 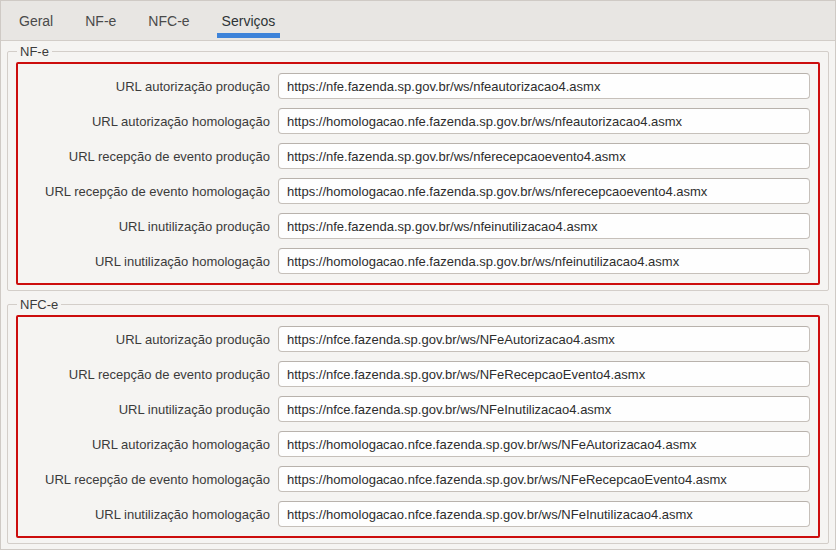 What do you see at coordinates (544, 156) in the screenshot?
I see `nfe-url-recepcao-evento-producao-input` at bounding box center [544, 156].